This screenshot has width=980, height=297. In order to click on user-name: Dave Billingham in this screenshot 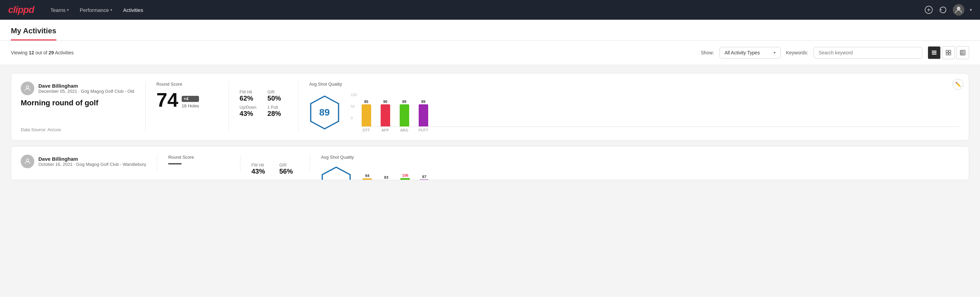, I will do `click(86, 86)`.